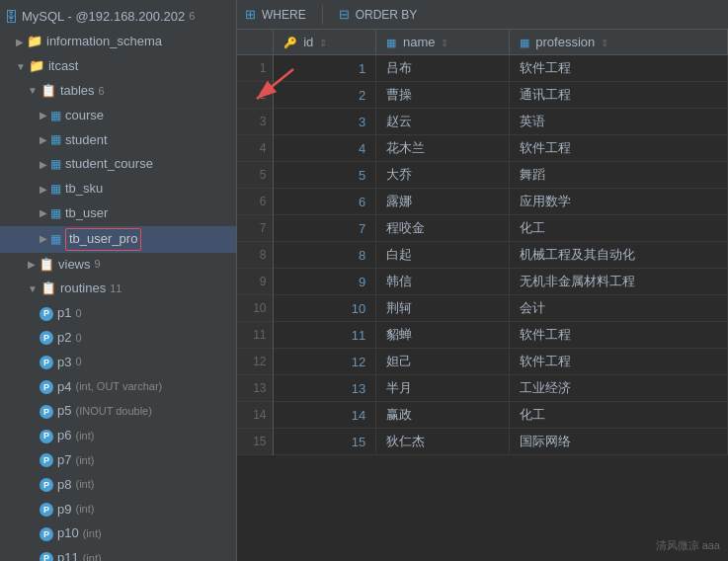 This screenshot has height=561, width=728. I want to click on sidebar-item-tb-user: ▶ ▦ tb_user, so click(119, 213).